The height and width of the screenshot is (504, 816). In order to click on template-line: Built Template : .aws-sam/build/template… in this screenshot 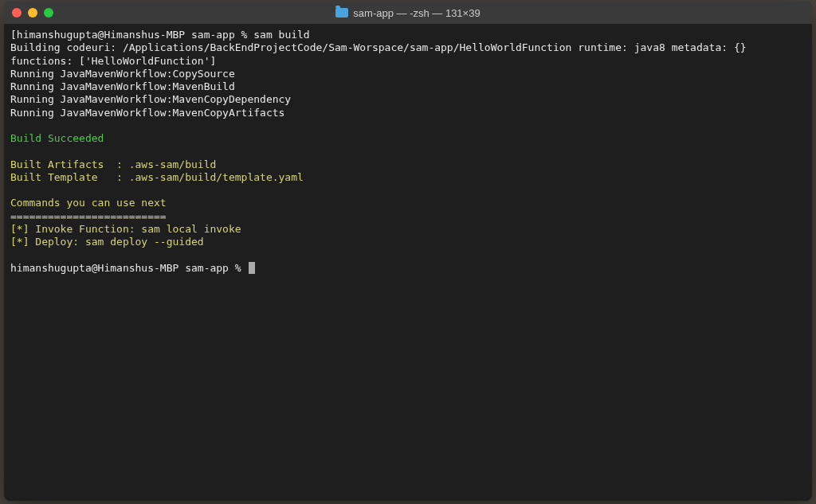, I will do `click(408, 178)`.